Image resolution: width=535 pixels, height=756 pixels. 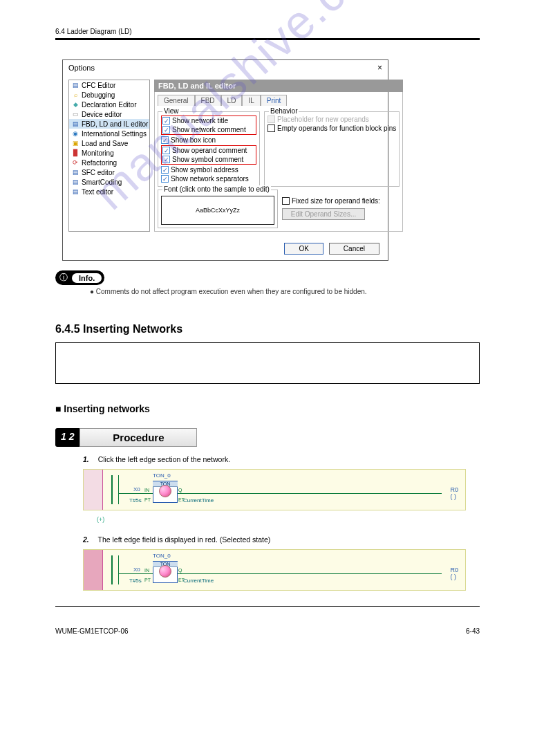 I want to click on highlight-box-1: ✓Show network title ✓Show network commen…, so click(x=209, y=125).